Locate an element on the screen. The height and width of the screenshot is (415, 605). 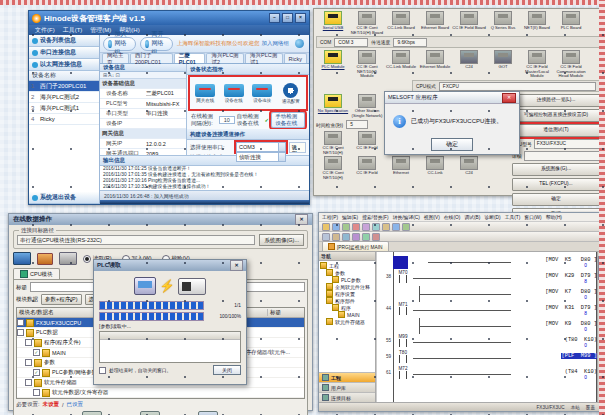
pc-interface-option: Serial USB is located at coordinates (333, 21).